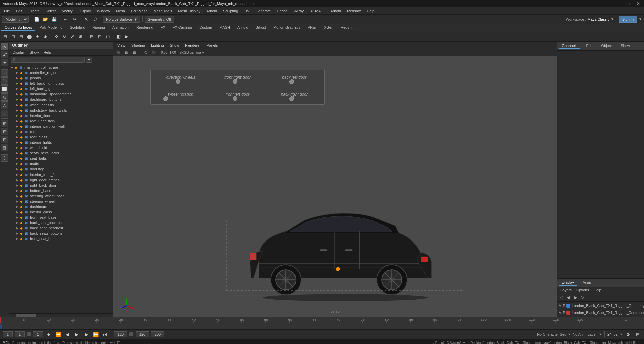  I want to click on outliner-tree-item: ▶◆⊞doorstep, so click(61, 169).